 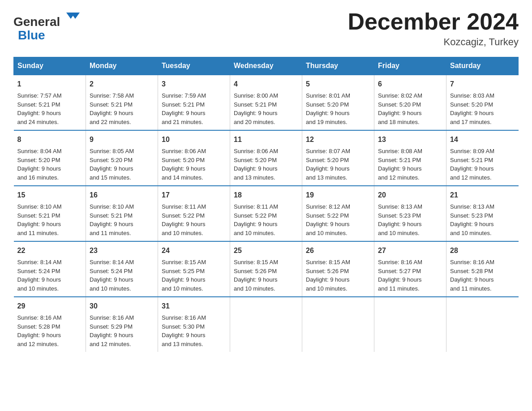 I want to click on day-info: Sunrise: 7:57 AMSunset: 5:21 PMDaylight:…, so click(x=39, y=109).